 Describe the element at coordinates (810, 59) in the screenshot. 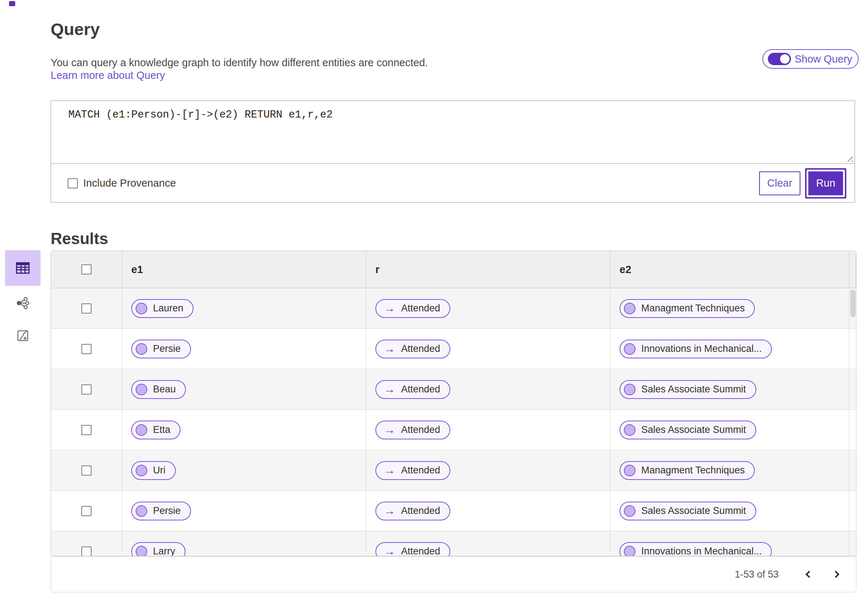

I see `show-query-toggle: Show Query` at that location.